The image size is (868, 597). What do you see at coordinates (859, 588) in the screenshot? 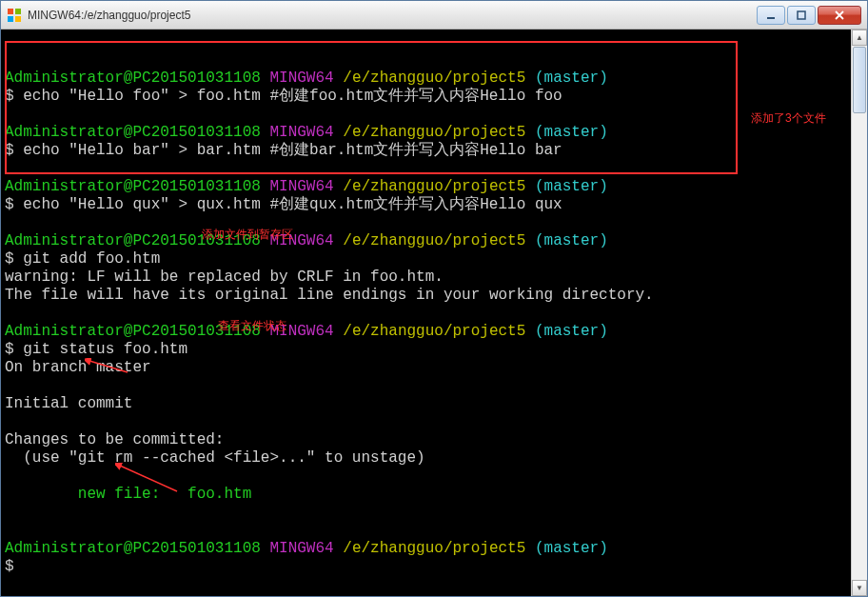
I see `scroll-down-button: ▼` at bounding box center [859, 588].